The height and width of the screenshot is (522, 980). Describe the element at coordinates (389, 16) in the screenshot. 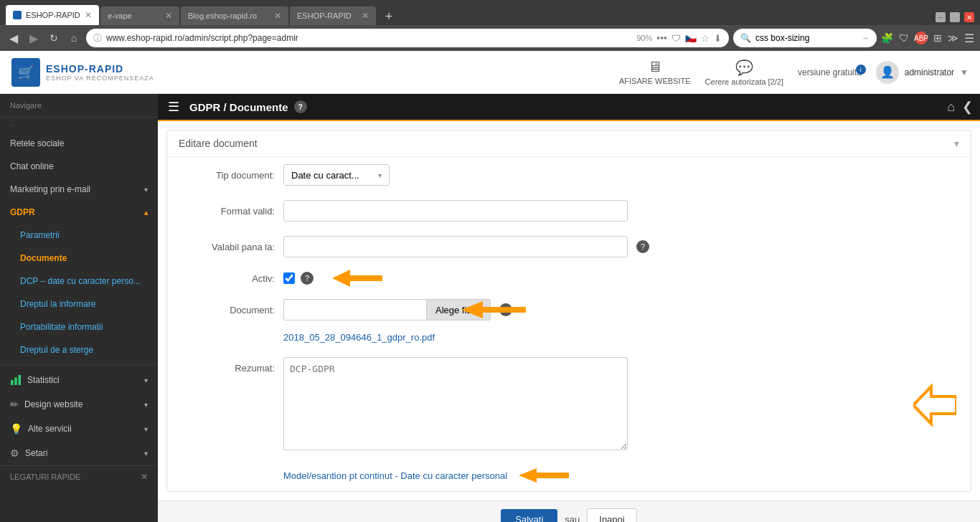

I see `new-tab-button: +` at that location.